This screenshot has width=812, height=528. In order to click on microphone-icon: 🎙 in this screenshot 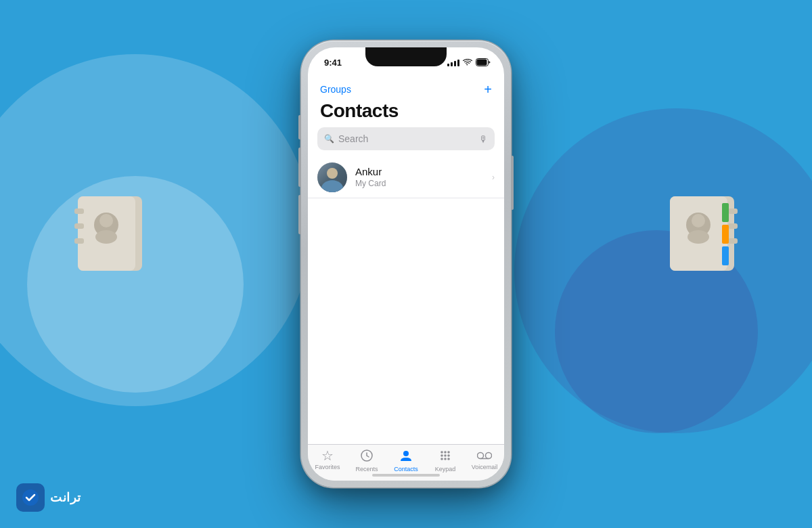, I will do `click(483, 139)`.